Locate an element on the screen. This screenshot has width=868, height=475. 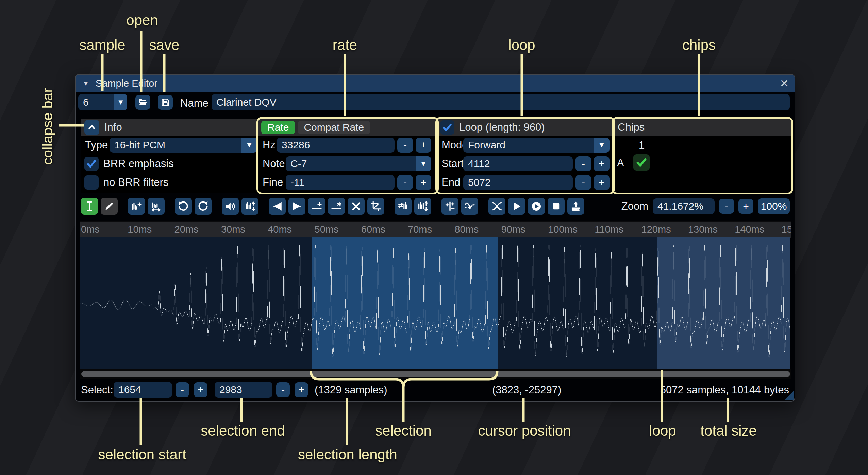
name-input: Clarinet DQV is located at coordinates (501, 102).